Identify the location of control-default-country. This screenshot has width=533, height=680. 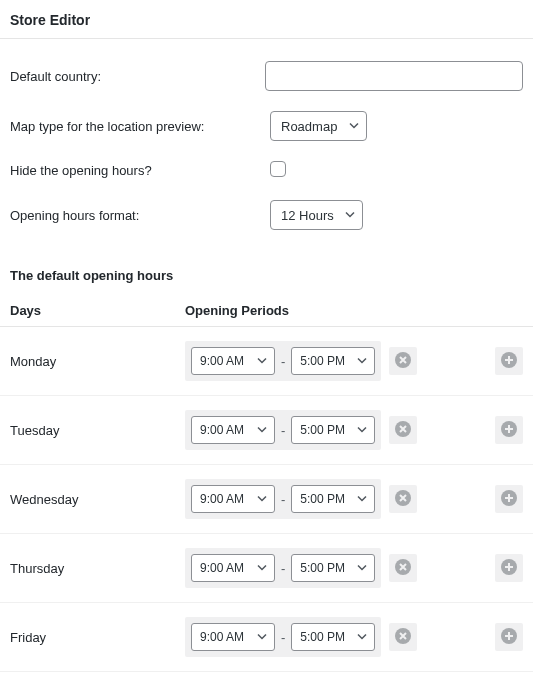
(394, 76).